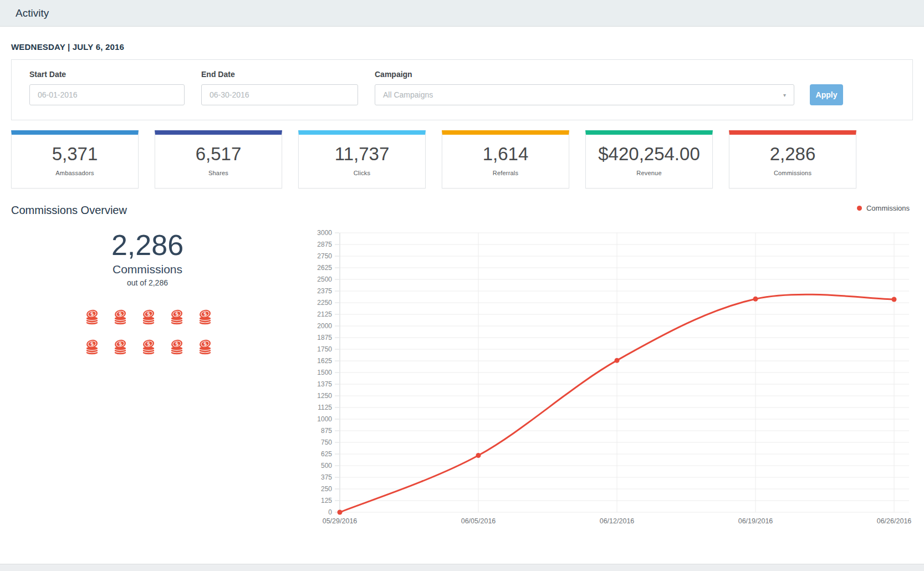 The height and width of the screenshot is (571, 924). I want to click on stat-label: Clicks, so click(363, 173).